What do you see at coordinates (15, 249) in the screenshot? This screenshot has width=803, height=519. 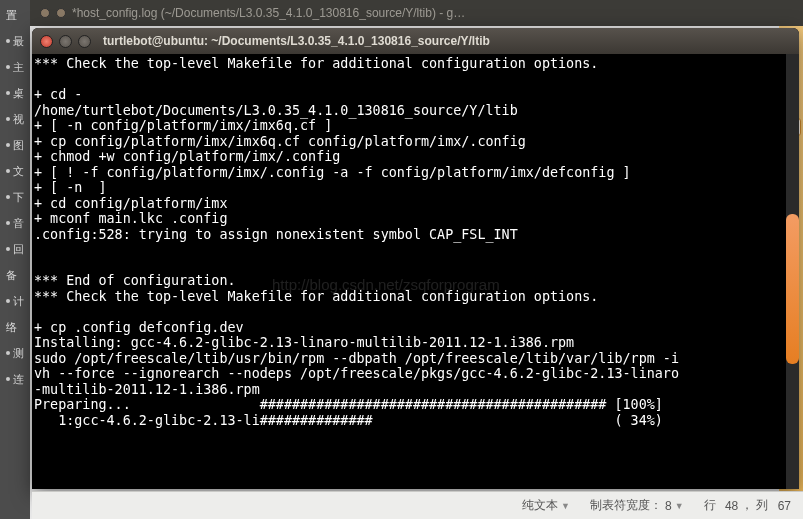 I see `launcher-item: 回` at bounding box center [15, 249].